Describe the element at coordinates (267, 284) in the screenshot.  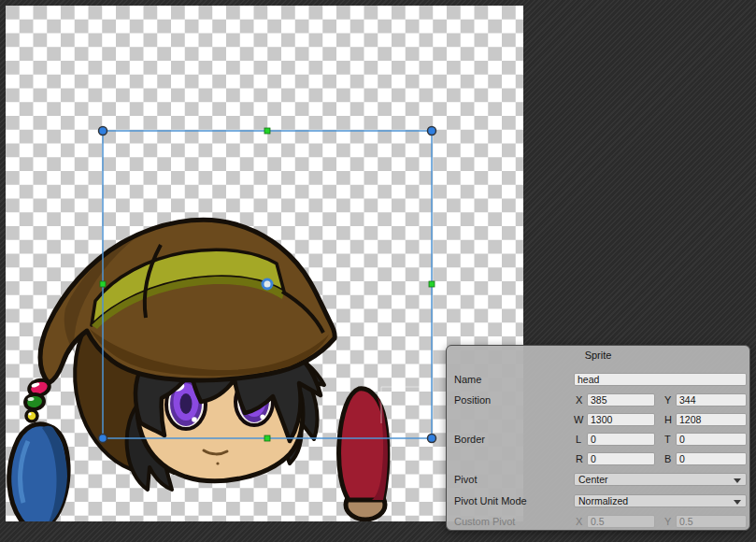
I see `pivot-handle` at that location.